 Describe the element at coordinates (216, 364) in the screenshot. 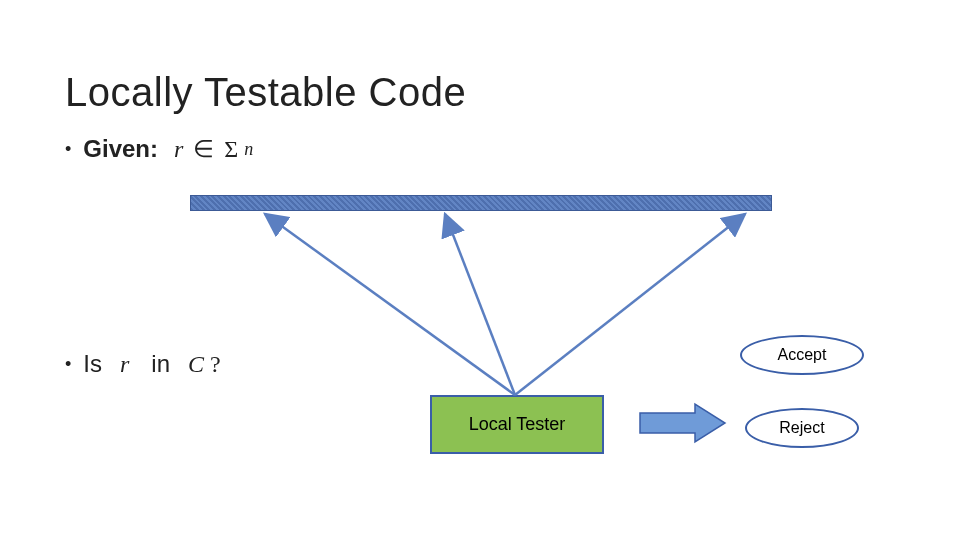

I see `question-q: ?` at that location.